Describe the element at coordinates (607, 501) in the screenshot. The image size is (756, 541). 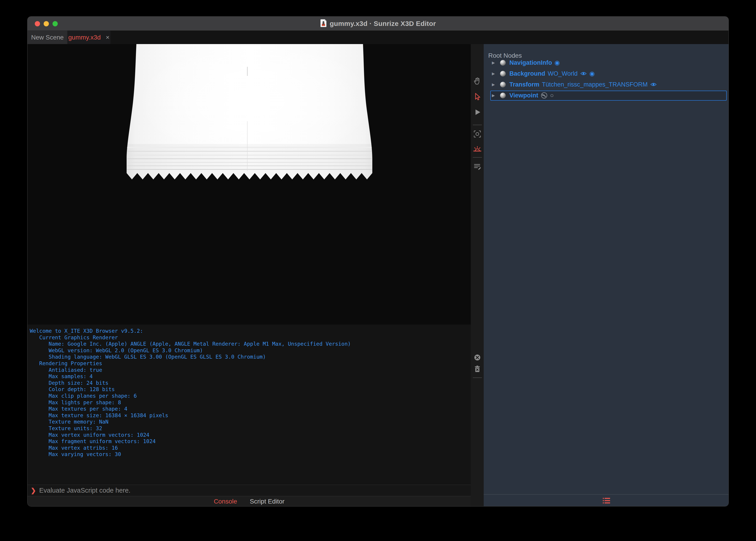
I see `node-list-icon` at that location.